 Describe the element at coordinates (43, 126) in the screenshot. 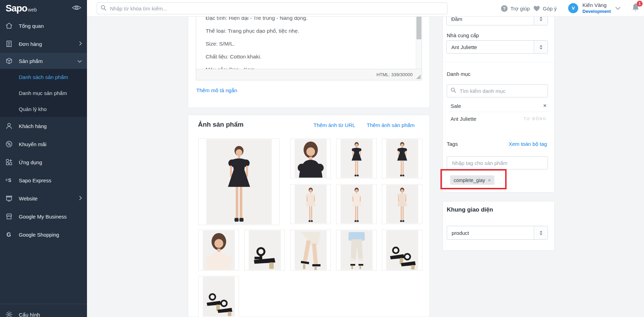

I see `sidebar-item-customers: Khách hàng` at that location.